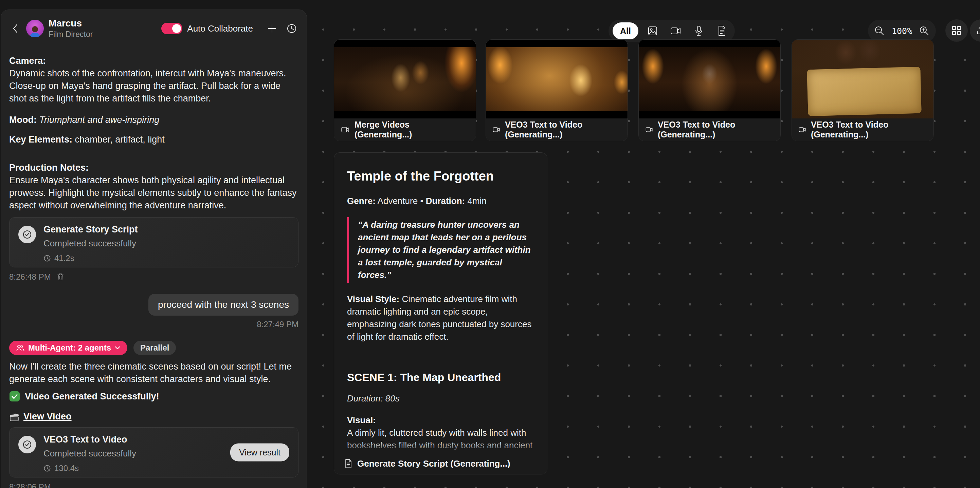 This screenshot has height=488, width=980. Describe the element at coordinates (956, 30) in the screenshot. I see `grid-view-button` at that location.